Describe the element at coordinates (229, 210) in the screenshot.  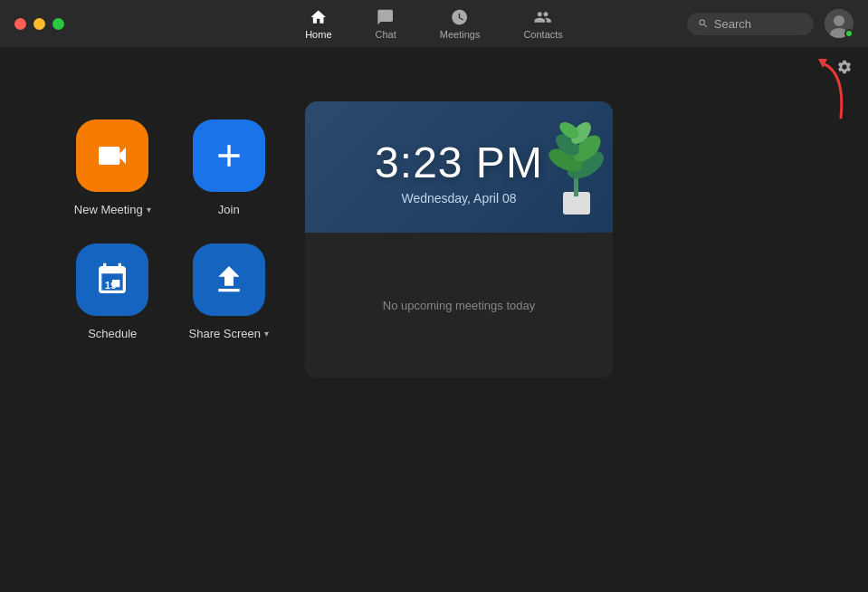
I see `join-label: Join` at that location.